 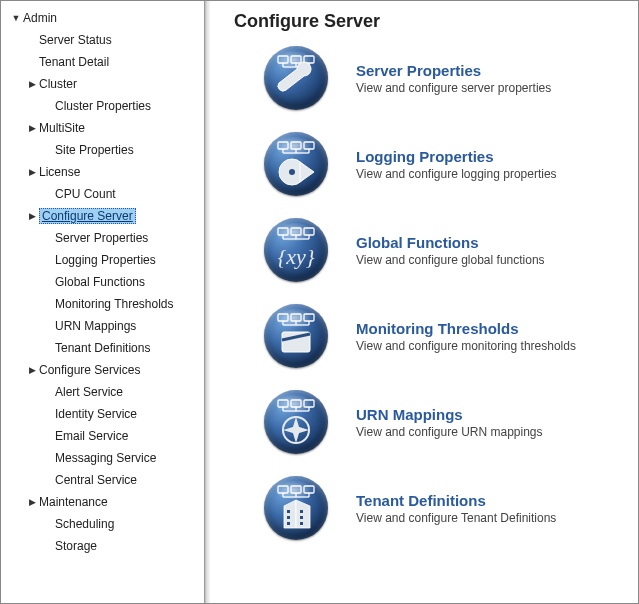 What do you see at coordinates (296, 78) in the screenshot?
I see `wrench-icon` at bounding box center [296, 78].